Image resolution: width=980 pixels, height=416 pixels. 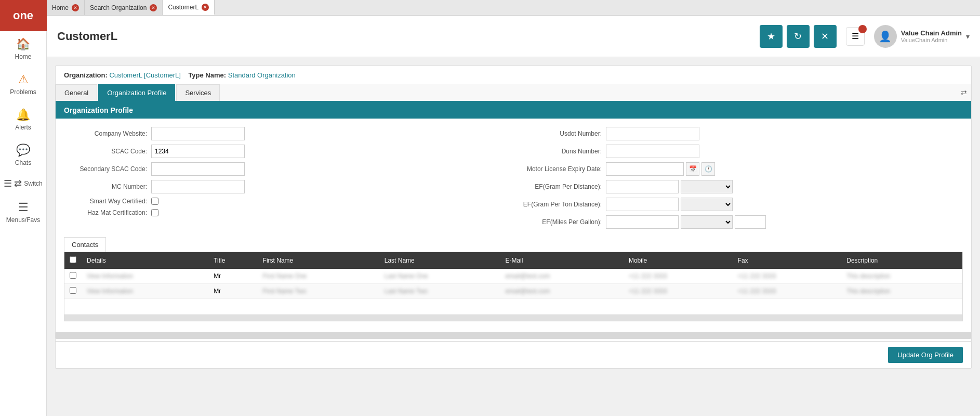 What do you see at coordinates (855, 36) in the screenshot?
I see `notification-bell: ☰` at bounding box center [855, 36].